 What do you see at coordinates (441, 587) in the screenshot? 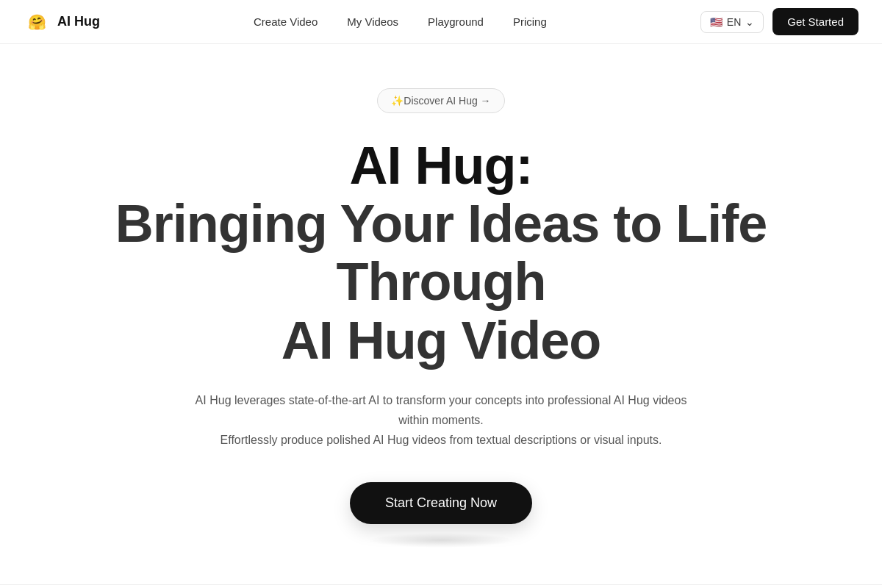
I see `showcase-section: We can swiftly create an AI Hug video sh…` at bounding box center [441, 587].